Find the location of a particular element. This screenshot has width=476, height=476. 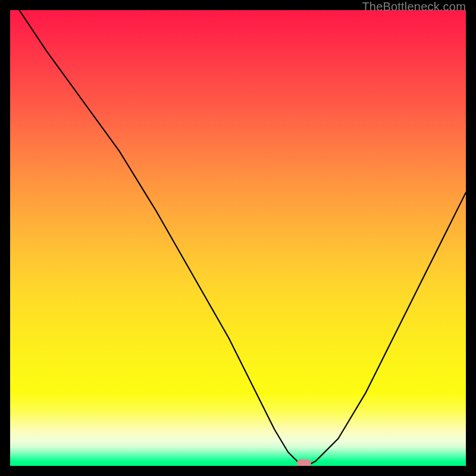

optimal-point-marker is located at coordinates (304, 463).